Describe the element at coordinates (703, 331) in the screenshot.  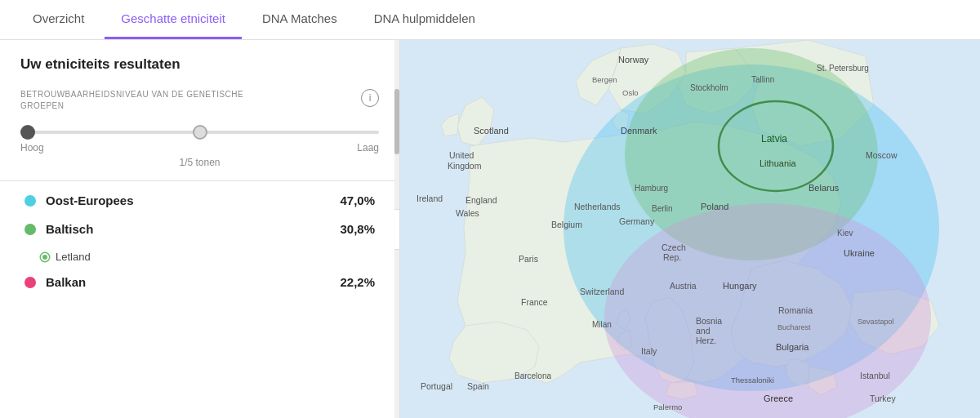
I see `svg-text: and` at that location.